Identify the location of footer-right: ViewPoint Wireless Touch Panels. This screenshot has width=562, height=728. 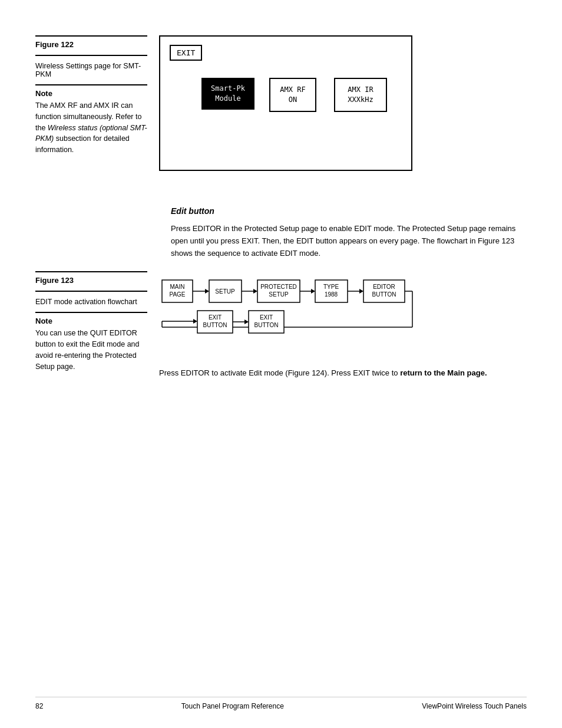
(474, 706).